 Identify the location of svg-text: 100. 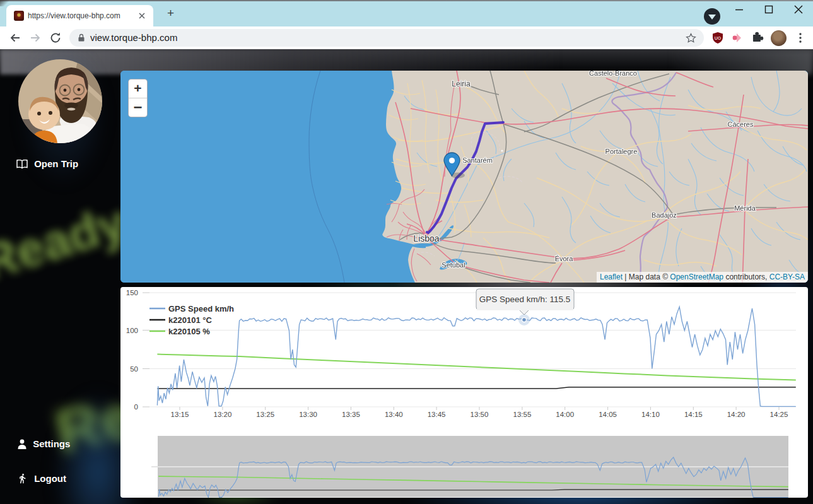
(132, 331).